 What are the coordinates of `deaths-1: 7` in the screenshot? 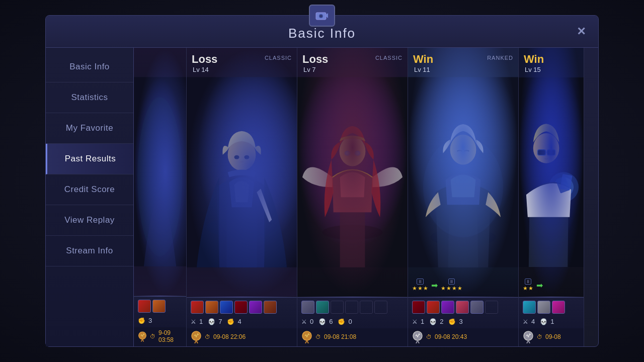 It's located at (220, 322).